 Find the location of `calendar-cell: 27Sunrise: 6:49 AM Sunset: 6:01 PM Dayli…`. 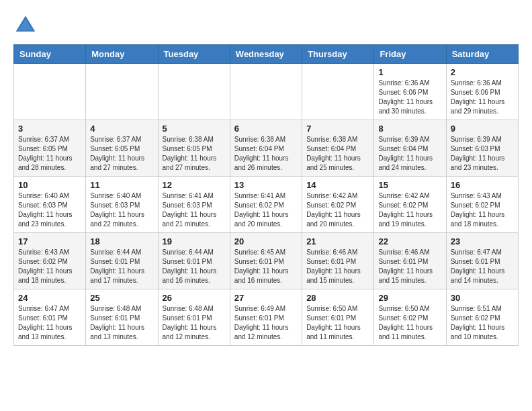

calendar-cell: 27Sunrise: 6:49 AM Sunset: 6:01 PM Dayli… is located at coordinates (266, 318).